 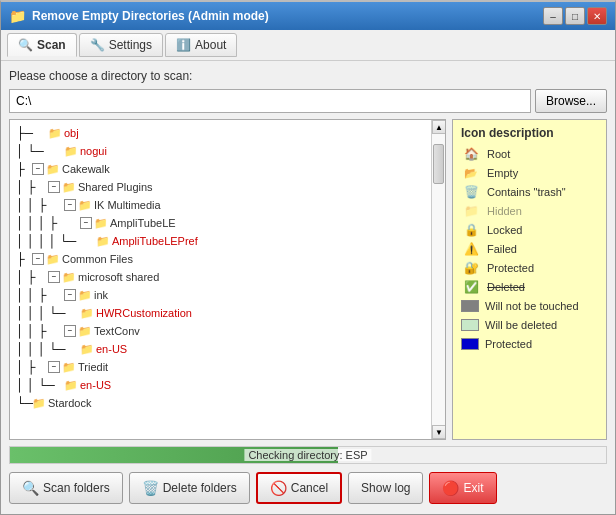 I want to click on scan-folders-icon: 🔍, so click(x=30, y=488).